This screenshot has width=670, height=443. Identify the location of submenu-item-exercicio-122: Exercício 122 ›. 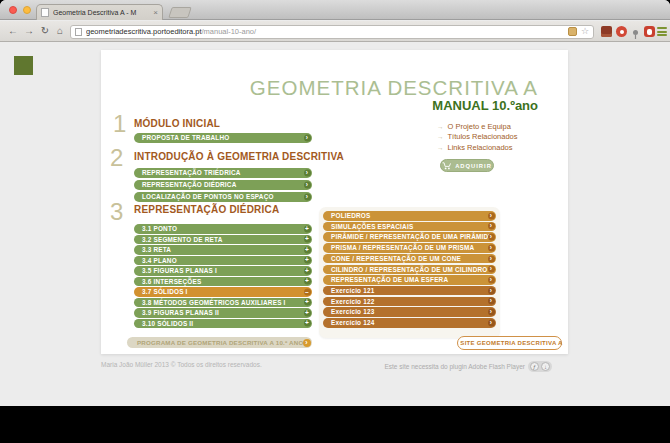
(410, 302).